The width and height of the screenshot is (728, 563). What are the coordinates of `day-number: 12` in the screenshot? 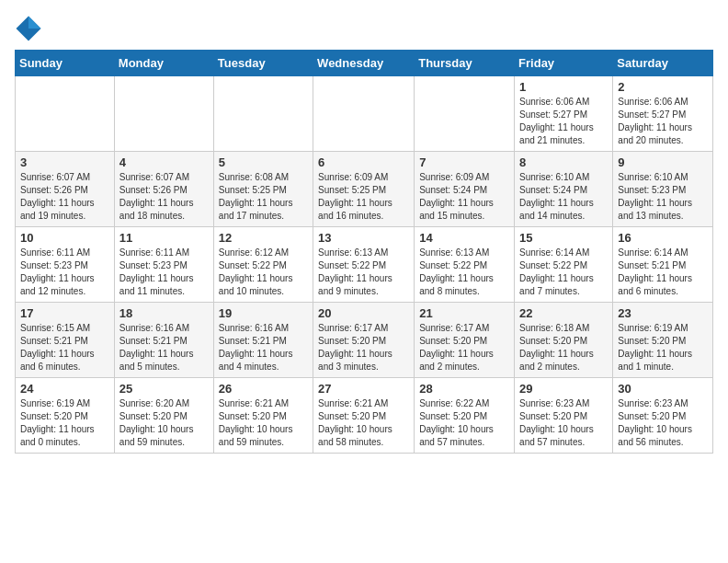 It's located at (263, 237).